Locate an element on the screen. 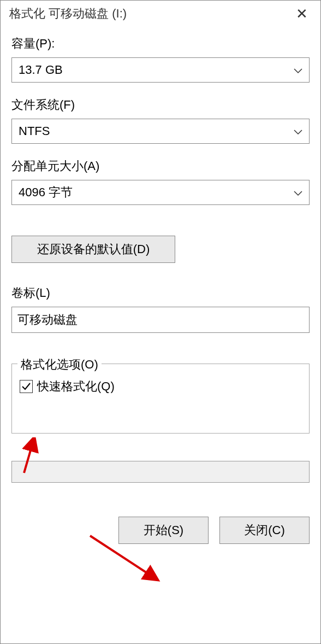  progress-bar is located at coordinates (160, 472).